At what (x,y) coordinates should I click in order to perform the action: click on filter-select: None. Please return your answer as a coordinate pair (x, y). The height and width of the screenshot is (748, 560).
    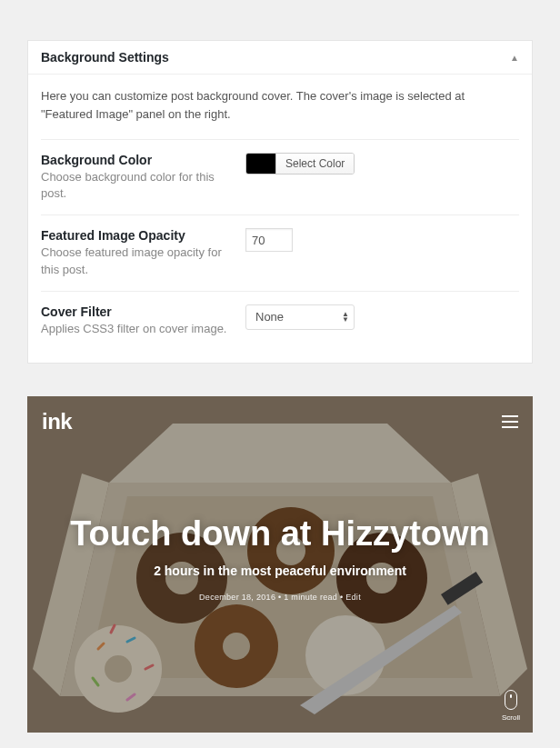
    Looking at the image, I should click on (300, 317).